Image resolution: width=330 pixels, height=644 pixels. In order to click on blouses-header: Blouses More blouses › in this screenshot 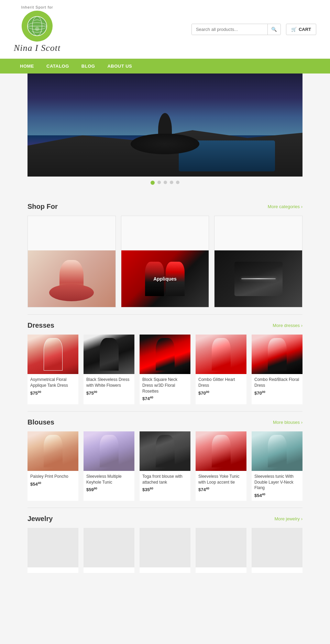, I will do `click(165, 422)`.